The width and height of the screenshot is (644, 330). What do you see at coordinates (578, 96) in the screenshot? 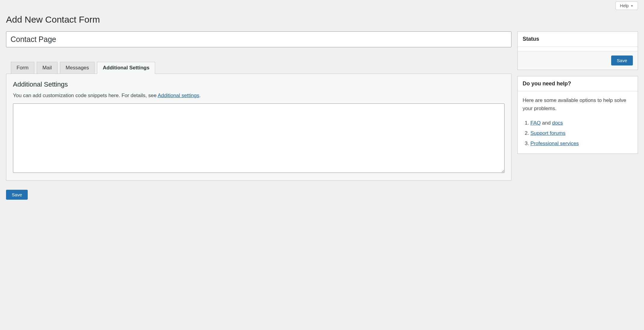
I see `sidebar-column: Status Save Do you need help? Here are s…` at bounding box center [578, 96].